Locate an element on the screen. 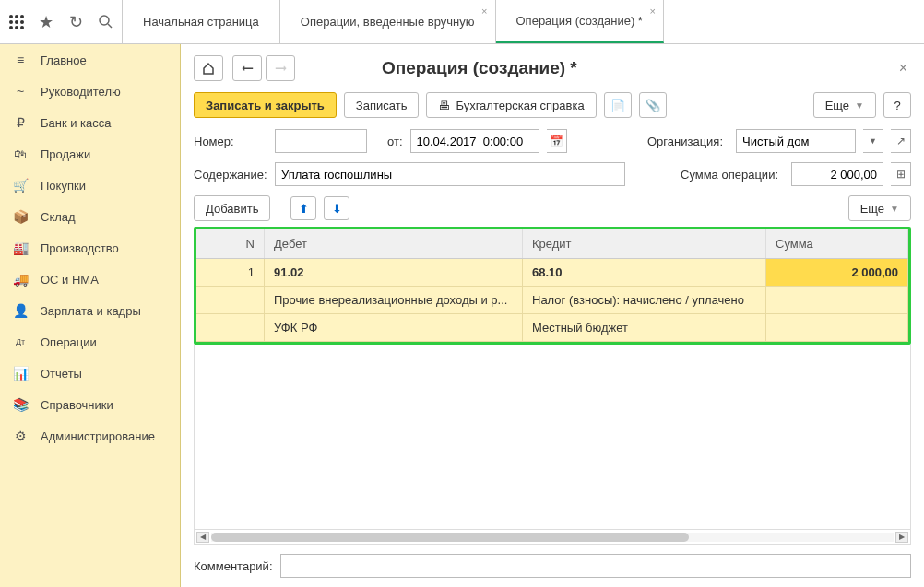 The height and width of the screenshot is (587, 924). table-row: Прочие внереализационные доходы и р... Н… is located at coordinates (552, 300).